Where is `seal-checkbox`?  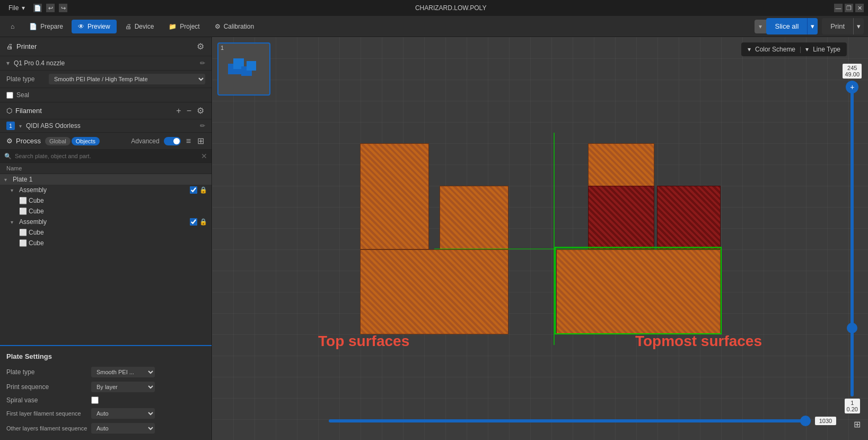 seal-checkbox is located at coordinates (10, 96).